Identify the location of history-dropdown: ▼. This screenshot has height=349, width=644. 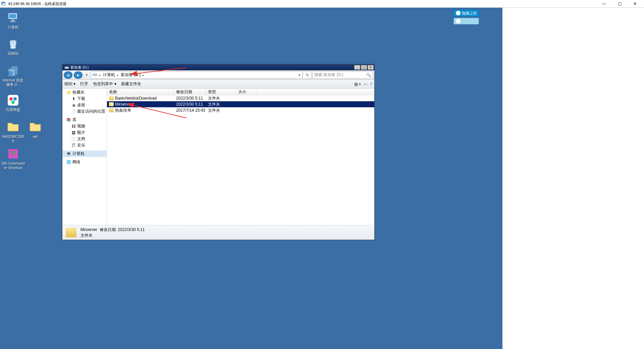
(87, 75).